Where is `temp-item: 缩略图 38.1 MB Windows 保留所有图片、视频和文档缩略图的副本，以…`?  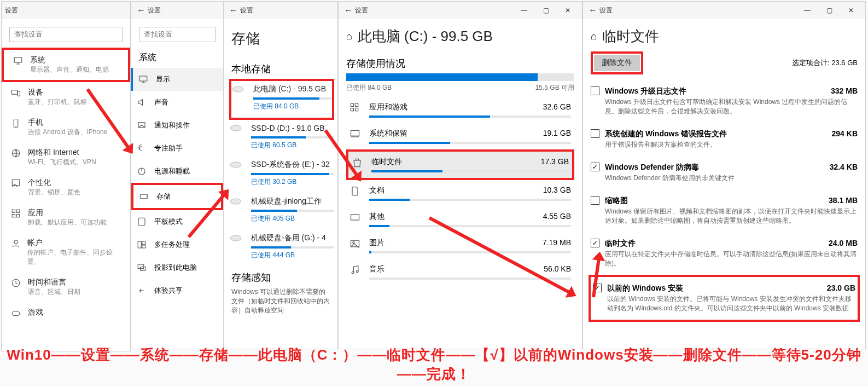 temp-item: 缩略图 38.1 MB Windows 保留所有图片、视频和文档缩略图的副本，以… is located at coordinates (724, 211).